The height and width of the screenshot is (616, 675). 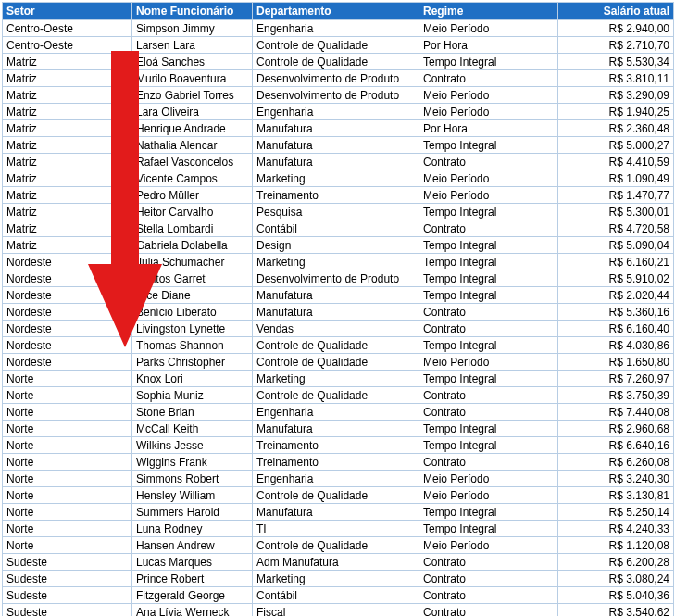 I want to click on cell-salario: R$ 3.130,81, so click(x=617, y=496).